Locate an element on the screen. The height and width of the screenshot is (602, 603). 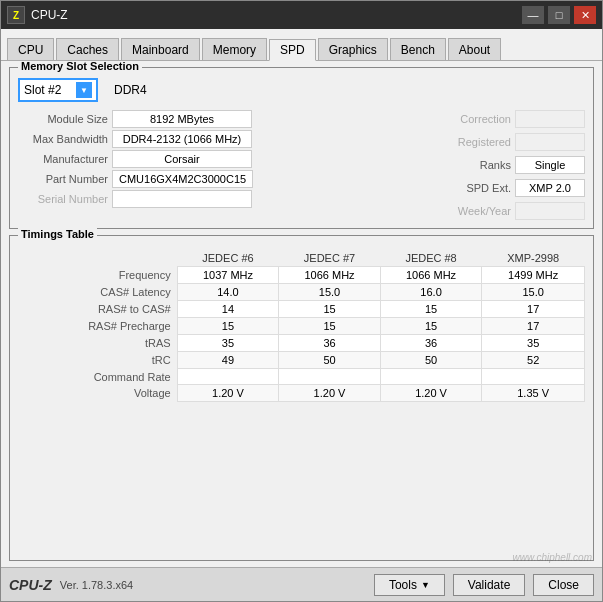
serial-number-row: Serial Number is located at coordinates (158, 199).